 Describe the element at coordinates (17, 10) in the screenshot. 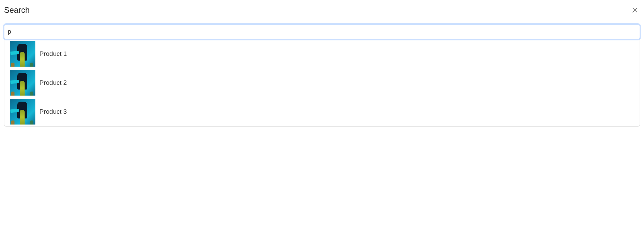

I see `modal-title: Search` at that location.